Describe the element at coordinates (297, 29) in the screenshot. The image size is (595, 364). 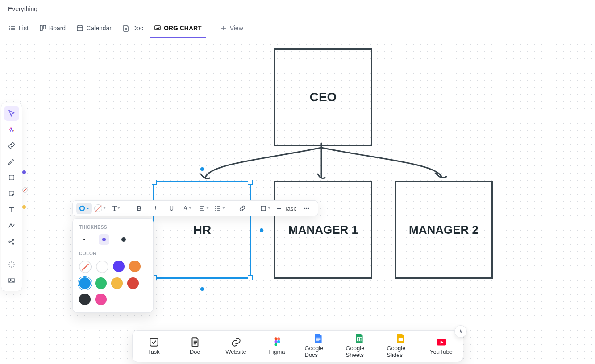
I see `view-tabs: List Board Calendar Doc ORG CHART View` at that location.